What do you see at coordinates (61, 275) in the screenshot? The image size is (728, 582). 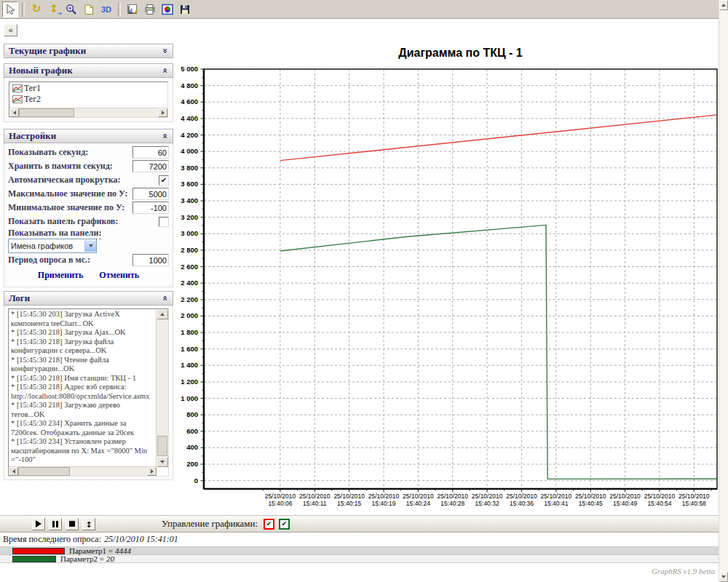 I see `apply-link: Применить` at bounding box center [61, 275].